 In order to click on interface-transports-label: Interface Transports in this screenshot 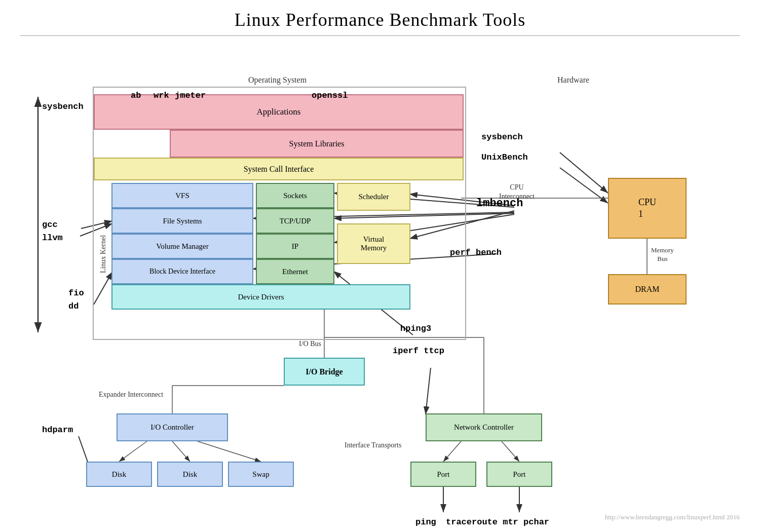, I will do `click(373, 445)`.